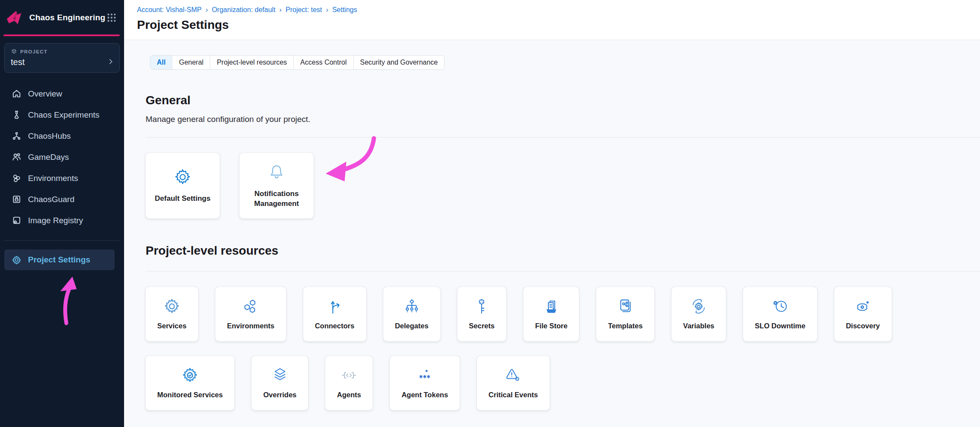 This screenshot has width=980, height=427. I want to click on hub-icon, so click(16, 136).